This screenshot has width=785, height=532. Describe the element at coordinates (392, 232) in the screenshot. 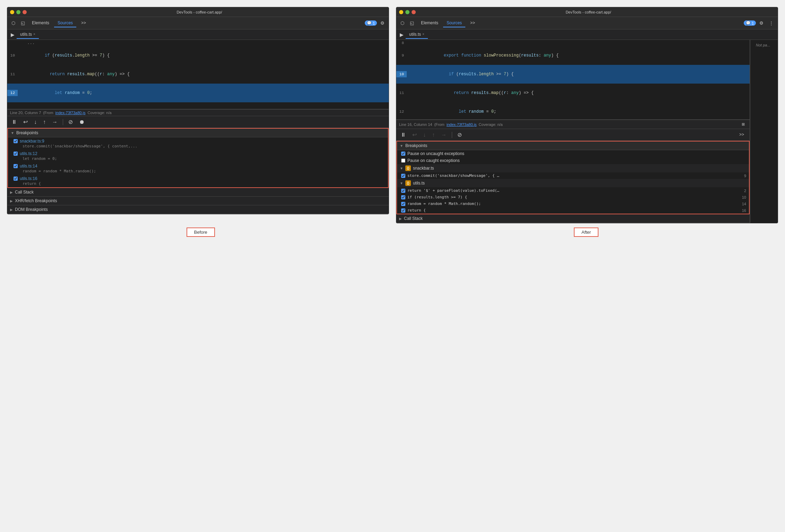

I see `before-after-labels: Before After` at that location.